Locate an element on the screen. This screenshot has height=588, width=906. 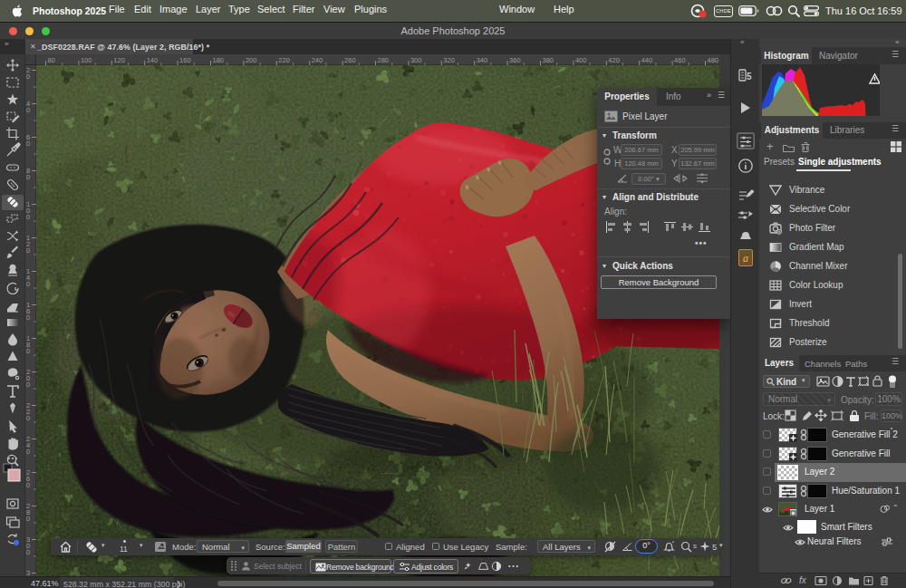
svg-text: 100 is located at coordinates (87, 60).